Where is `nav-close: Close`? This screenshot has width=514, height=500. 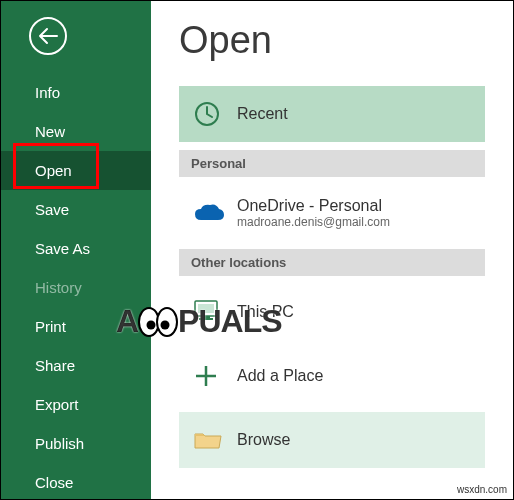 nav-close: Close is located at coordinates (76, 482).